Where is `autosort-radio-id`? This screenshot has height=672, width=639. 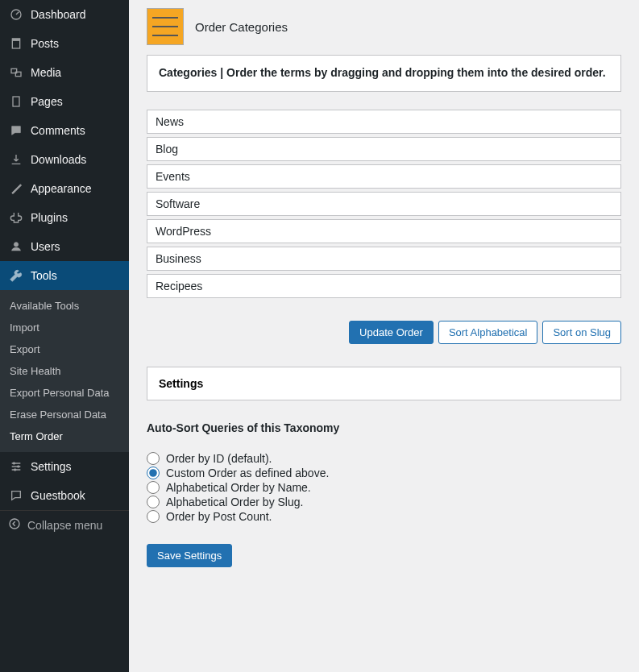 autosort-radio-id is located at coordinates (153, 458).